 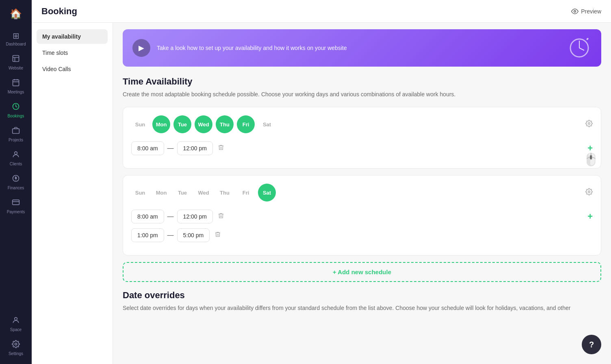 What do you see at coordinates (141, 48) in the screenshot?
I see `play-button: ▶` at bounding box center [141, 48].